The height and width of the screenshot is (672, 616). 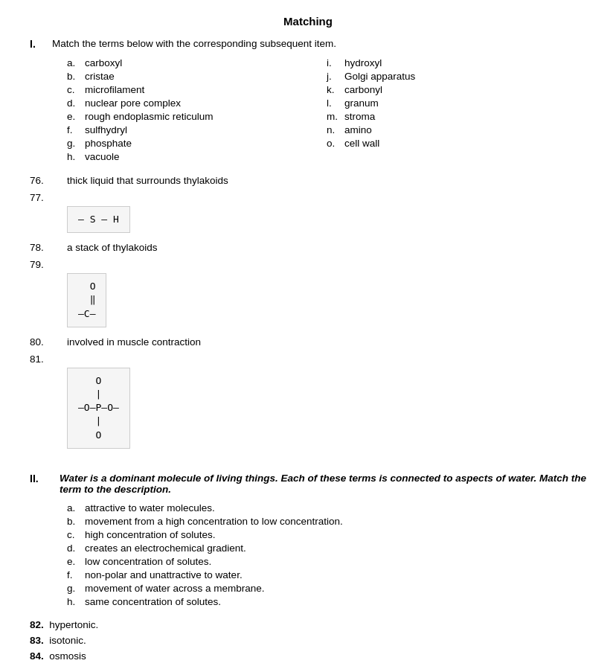 What do you see at coordinates (41, 44) in the screenshot?
I see `section-i-num: I.` at bounding box center [41, 44].